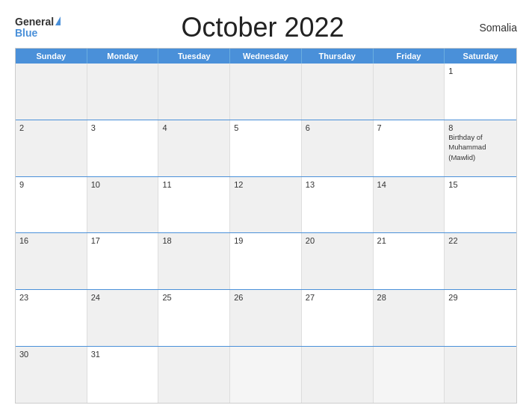 This screenshot has width=532, height=411. What do you see at coordinates (51, 185) in the screenshot?
I see `day-number: 9` at bounding box center [51, 185].